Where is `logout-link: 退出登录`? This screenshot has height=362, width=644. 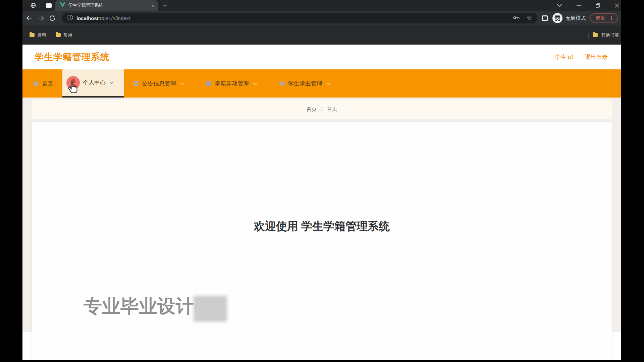 logout-link: 退出登录 is located at coordinates (596, 57).